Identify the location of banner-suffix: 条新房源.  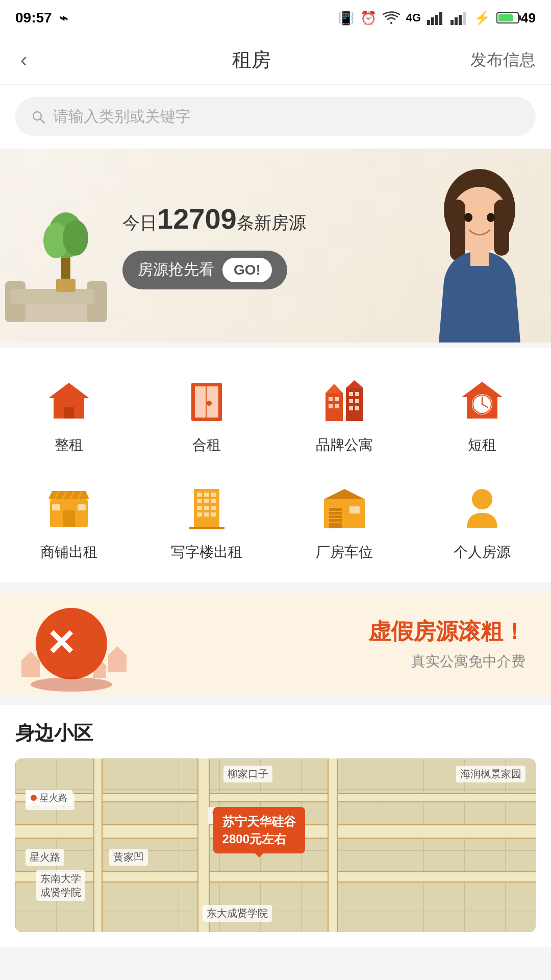
(271, 223).